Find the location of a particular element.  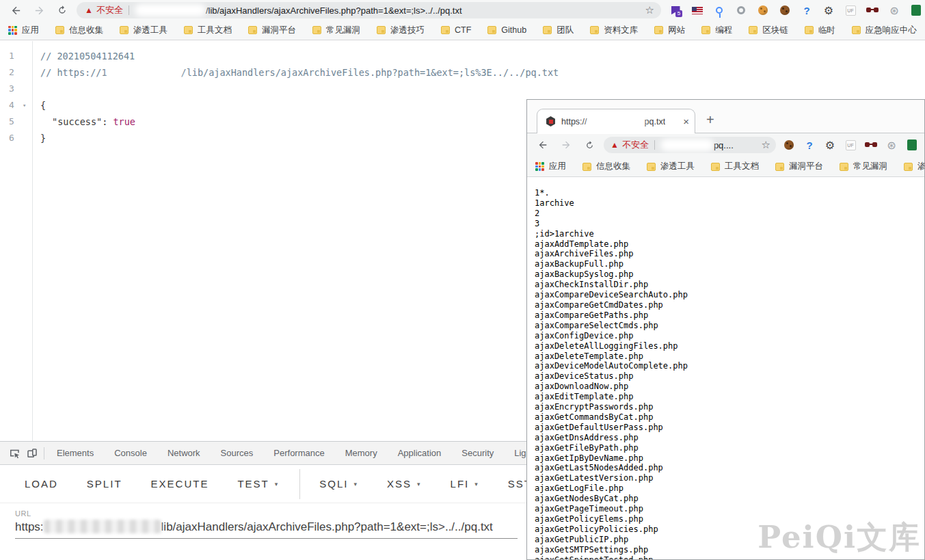

file-list-line: ajaxDownloadNow.php is located at coordinates (729, 387).